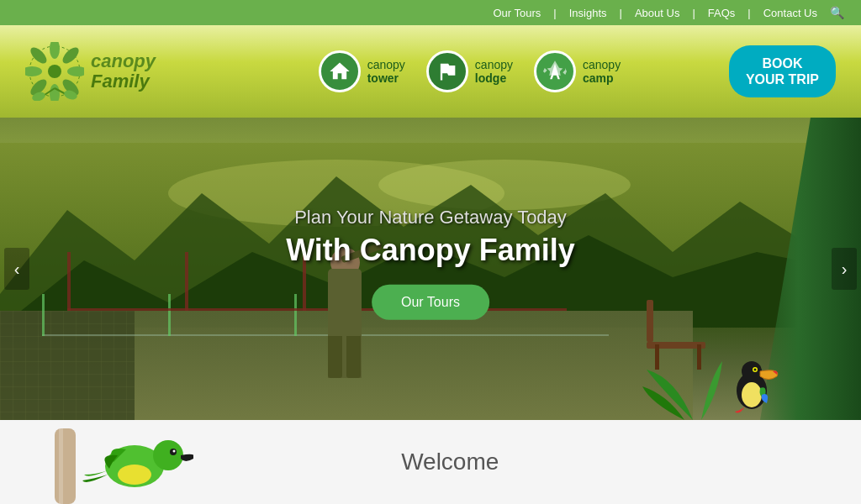 The width and height of the screenshot is (861, 504). I want to click on search-icon: 🔍, so click(837, 13).